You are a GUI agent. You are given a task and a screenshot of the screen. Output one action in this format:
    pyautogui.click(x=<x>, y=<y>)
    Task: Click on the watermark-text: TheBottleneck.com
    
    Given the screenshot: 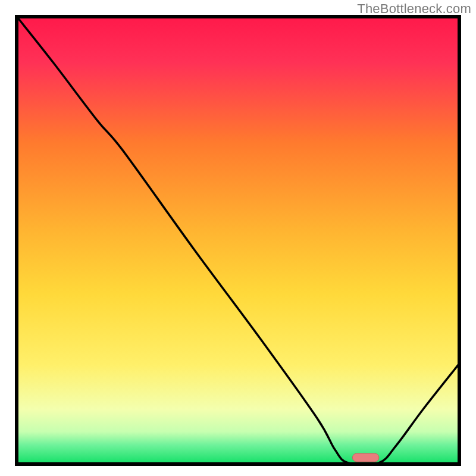 What is the action you would take?
    pyautogui.click(x=414, y=9)
    